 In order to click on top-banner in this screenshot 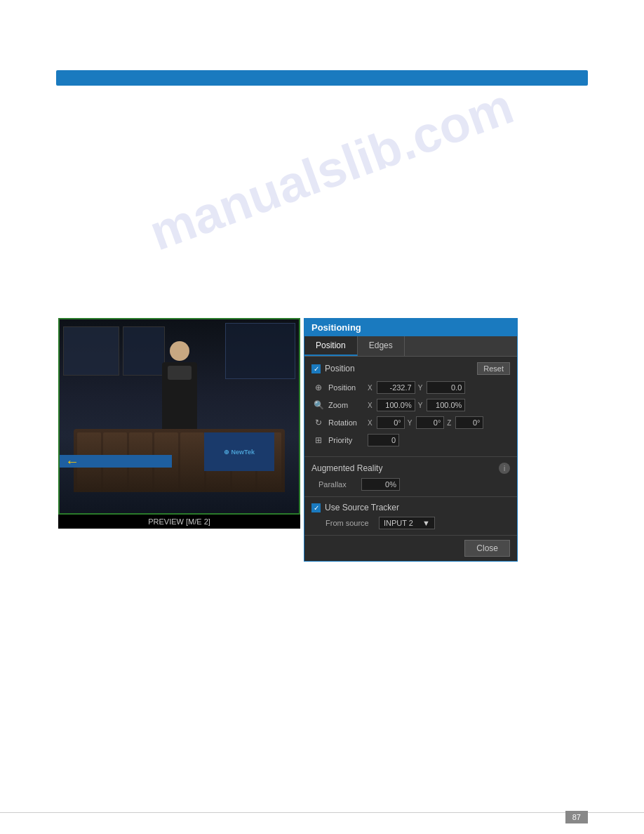, I will do `click(322, 78)`.